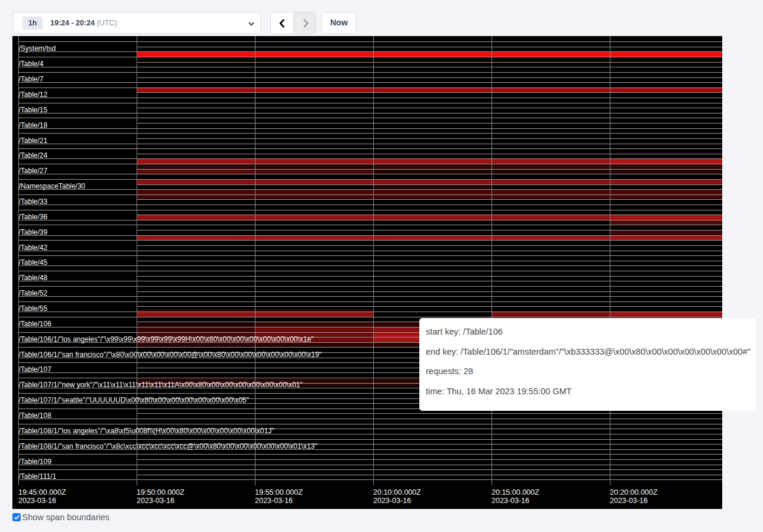 This screenshot has width=763, height=532. What do you see at coordinates (33, 110) in the screenshot?
I see `svg-text: /Table/15` at bounding box center [33, 110].